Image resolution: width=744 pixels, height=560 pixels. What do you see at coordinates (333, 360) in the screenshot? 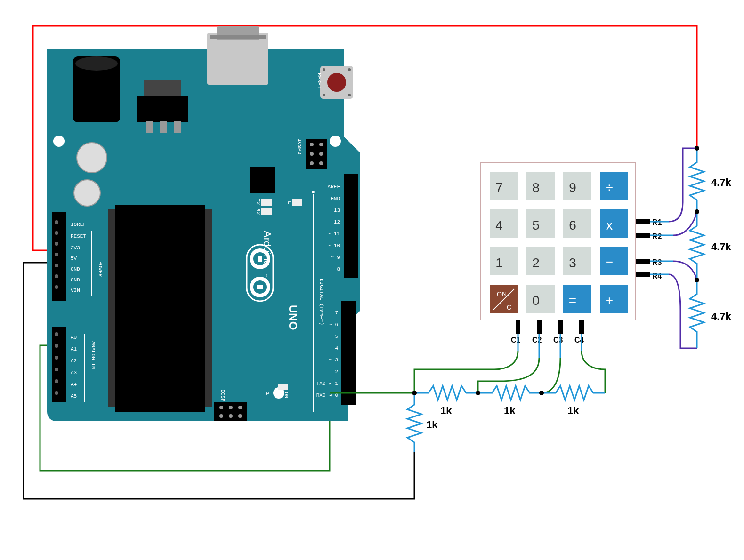
I see `svg-text: ~ 3` at bounding box center [333, 360].